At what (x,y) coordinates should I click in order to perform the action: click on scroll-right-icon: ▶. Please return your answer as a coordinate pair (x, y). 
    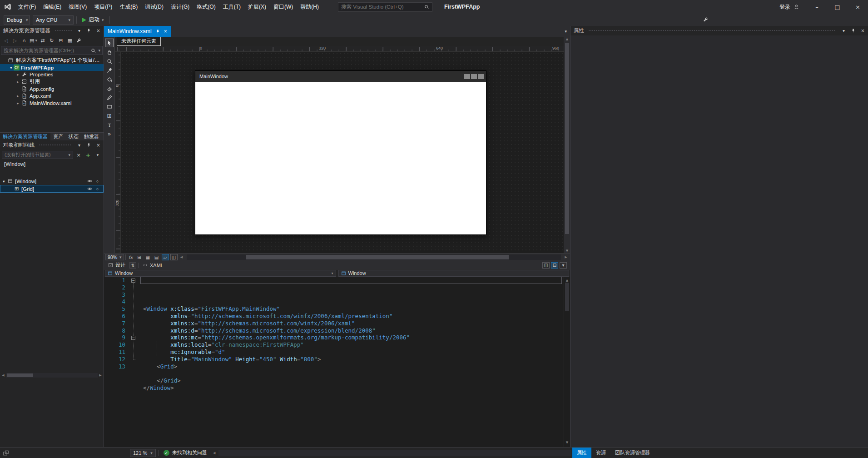
    Looking at the image, I should click on (566, 257).